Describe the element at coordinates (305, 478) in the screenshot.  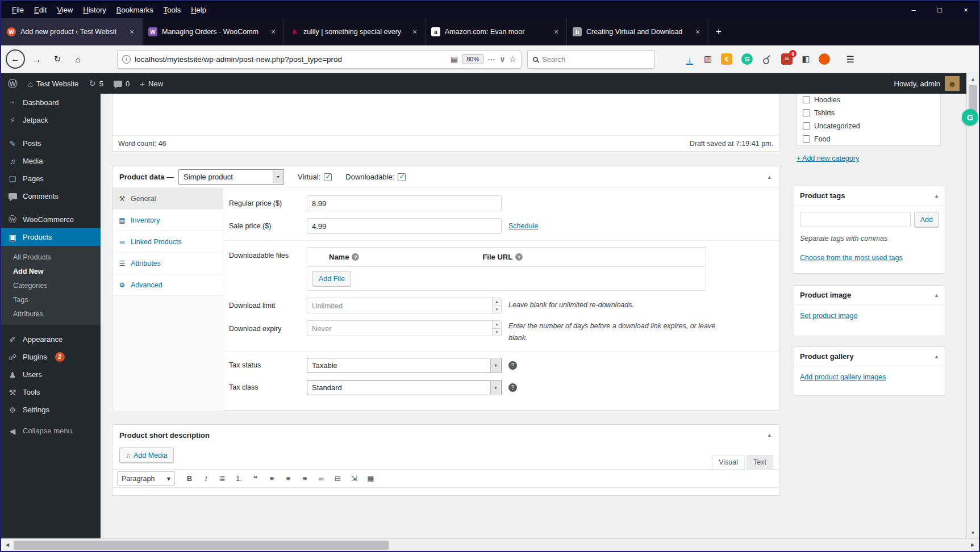
I see `align-right-button: ≡` at that location.